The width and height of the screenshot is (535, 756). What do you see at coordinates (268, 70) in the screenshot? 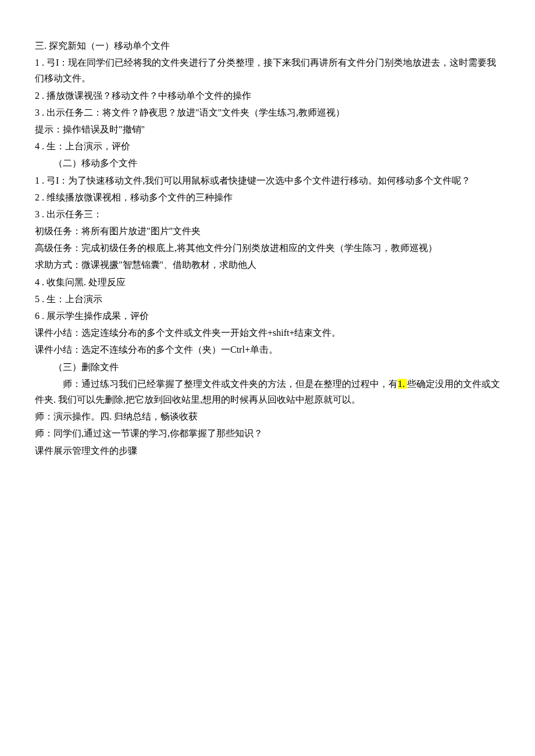
I see `text-line: 1 . 弓I：现在同学们已经将我的文件夹进行了分类整理，接下来我们再讲所有文件分…` at bounding box center [268, 70].